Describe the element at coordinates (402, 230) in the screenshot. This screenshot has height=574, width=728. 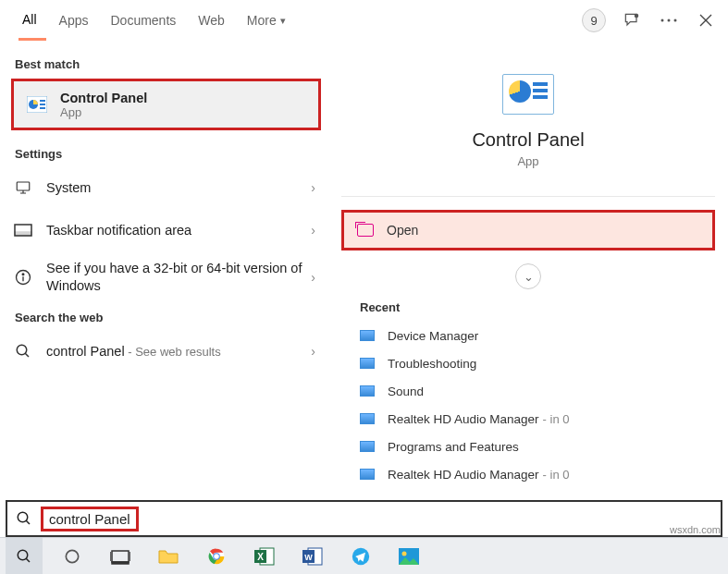
I see `action-open-label: Open` at that location.